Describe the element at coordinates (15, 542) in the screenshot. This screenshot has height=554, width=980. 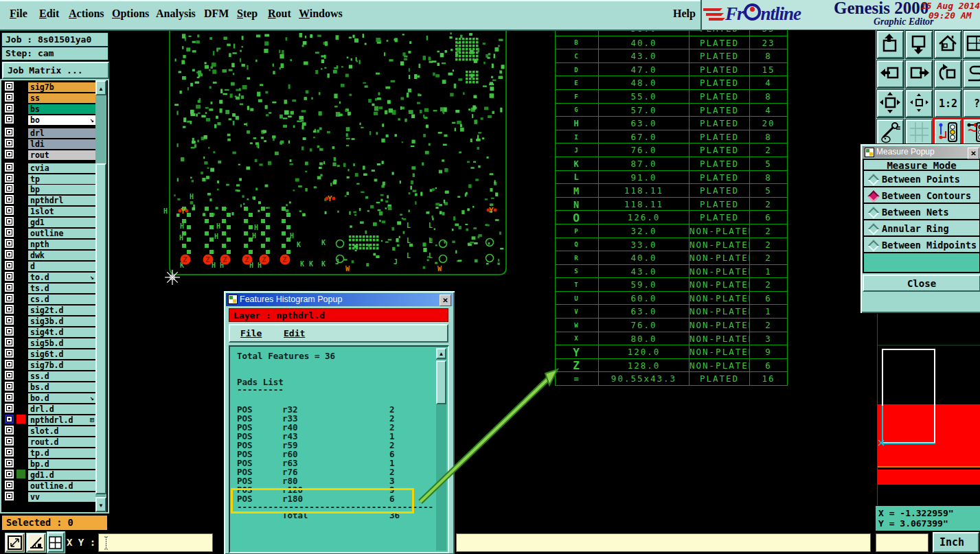
I see `measure-distance-button` at that location.